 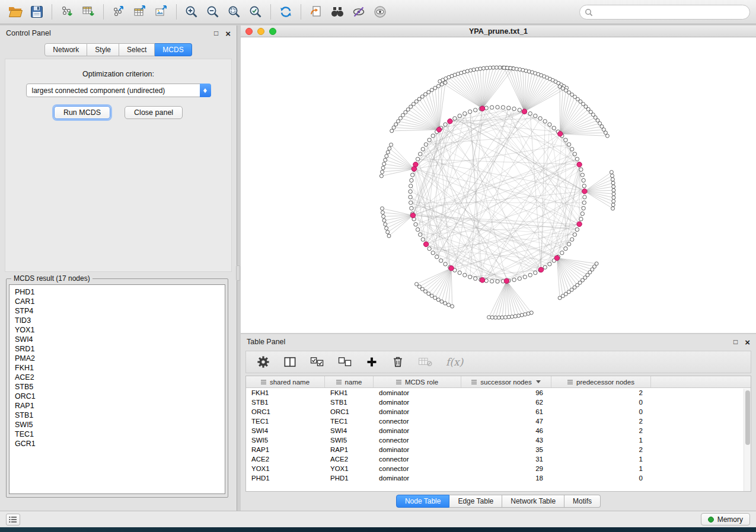 I want to click on clone-network-button, so click(x=316, y=12).